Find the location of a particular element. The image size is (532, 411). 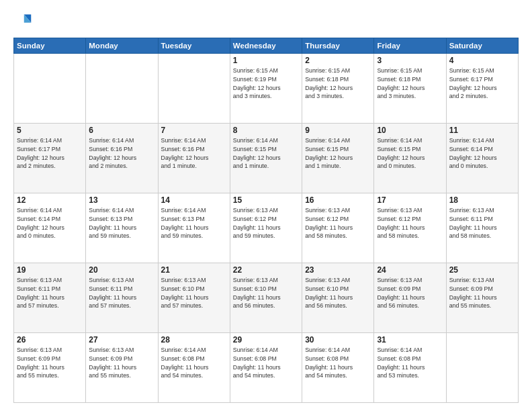

day-info: Sunrise: 6:14 AMSunset: 6:17 PMDaylight:… is located at coordinates (50, 153).